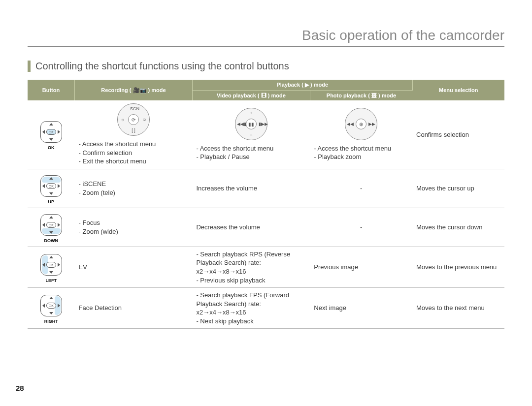 The height and width of the screenshot is (406, 532). I want to click on page-title: Basic operation of the camcorder, so click(266, 37).